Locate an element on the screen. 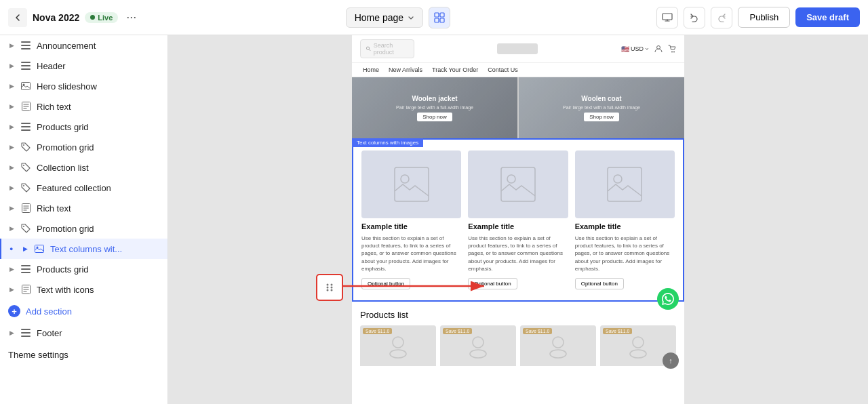 Image resolution: width=868 pixels, height=404 pixels. sidebar-item-rich-text-1: ▶ Rich text is located at coordinates (84, 106).